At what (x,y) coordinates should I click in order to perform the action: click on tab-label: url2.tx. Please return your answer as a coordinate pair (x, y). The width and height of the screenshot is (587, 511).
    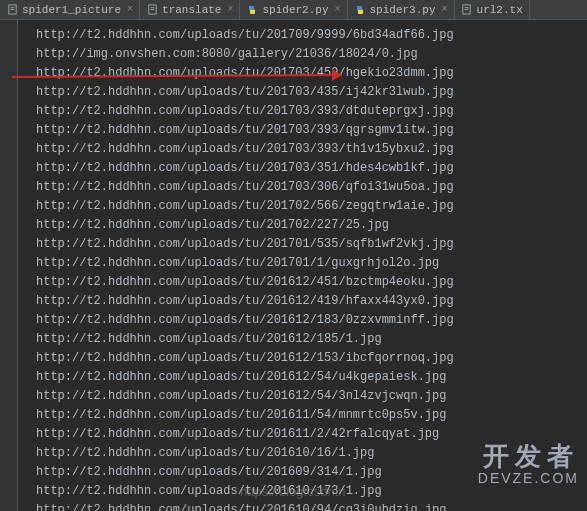
    Looking at the image, I should click on (500, 10).